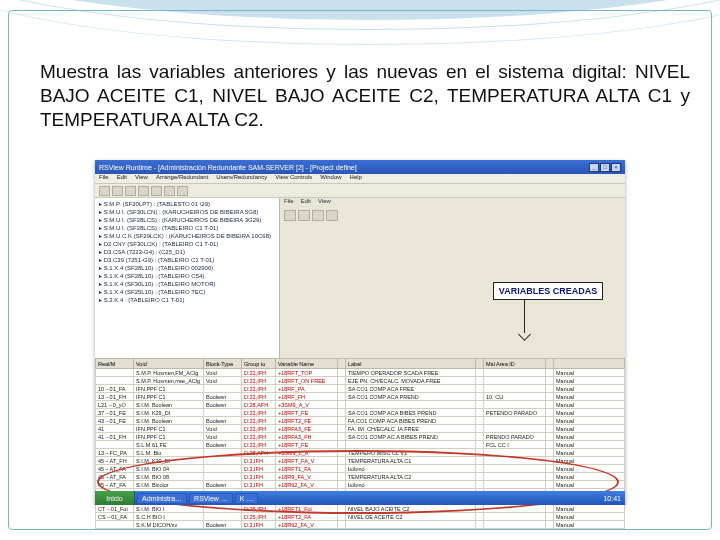 This screenshot has height=540, width=720. What do you see at coordinates (360, 445) in the screenshot?
I see `table-row: S.L.M 61 FEBooleanD:22,IFH+18RFT_FEFCL C…` at bounding box center [360, 445].